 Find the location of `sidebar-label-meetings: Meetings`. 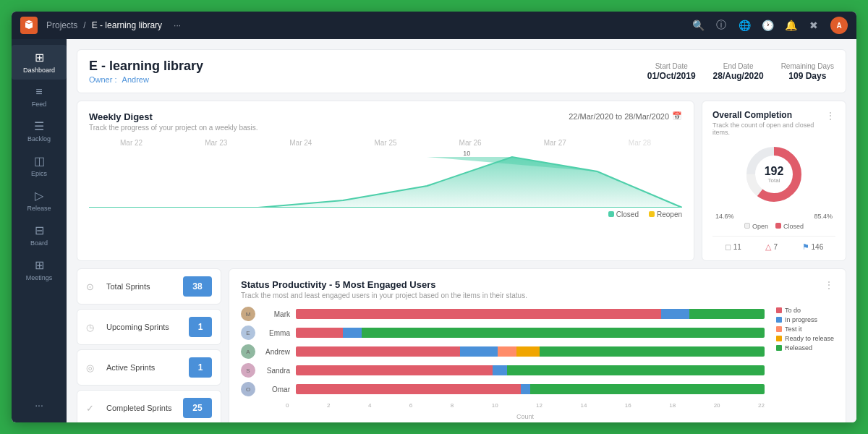

sidebar-label-meetings: Meetings is located at coordinates (39, 278).